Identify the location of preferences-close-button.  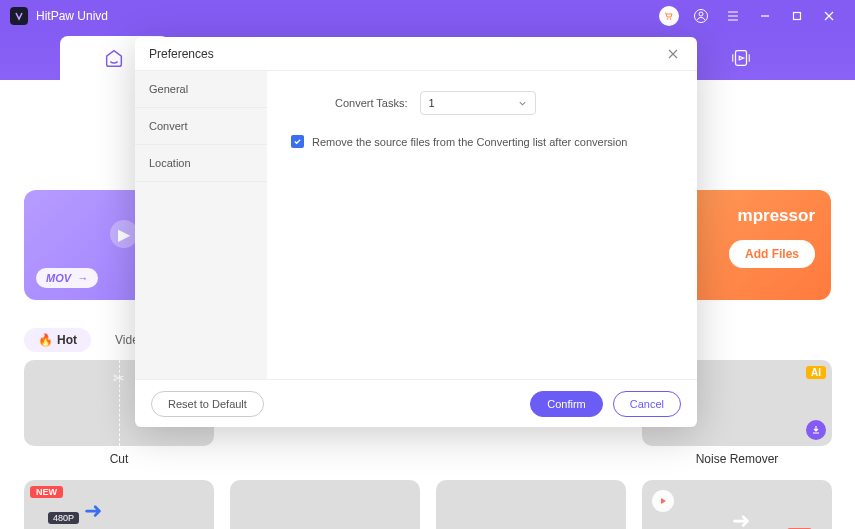
(673, 54).